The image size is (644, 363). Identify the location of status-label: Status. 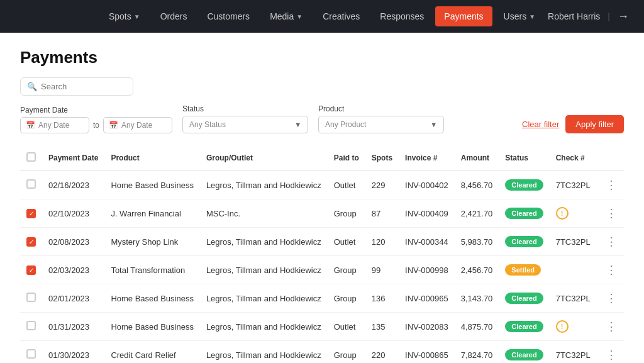
(245, 109).